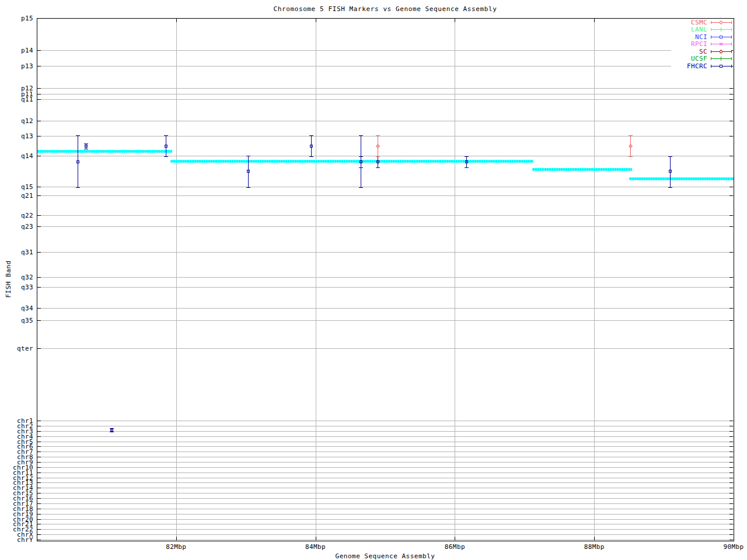 Image resolution: width=747 pixels, height=560 pixels. Describe the element at coordinates (731, 99) in the screenshot. I see `y-tick-right-q11` at that location.